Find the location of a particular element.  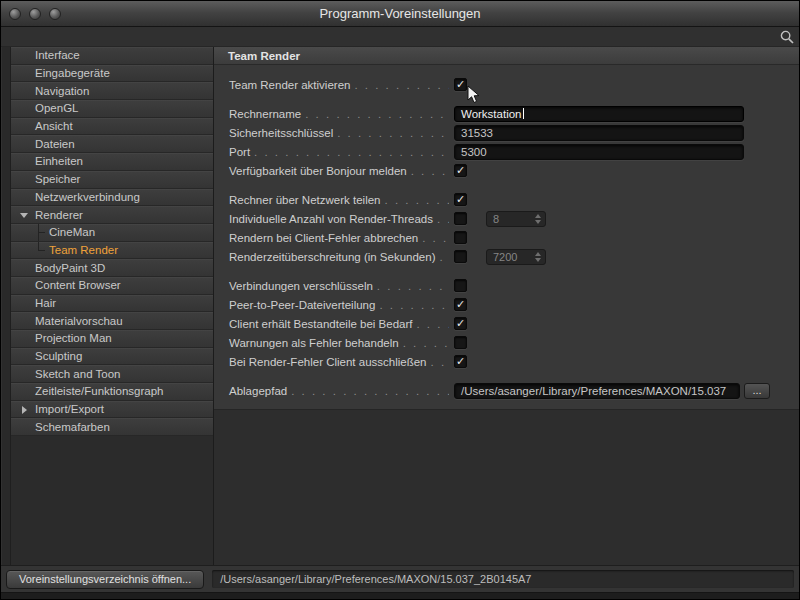

pref-row: Client erhält Bestandteile bei Bedarf is located at coordinates (506, 324).